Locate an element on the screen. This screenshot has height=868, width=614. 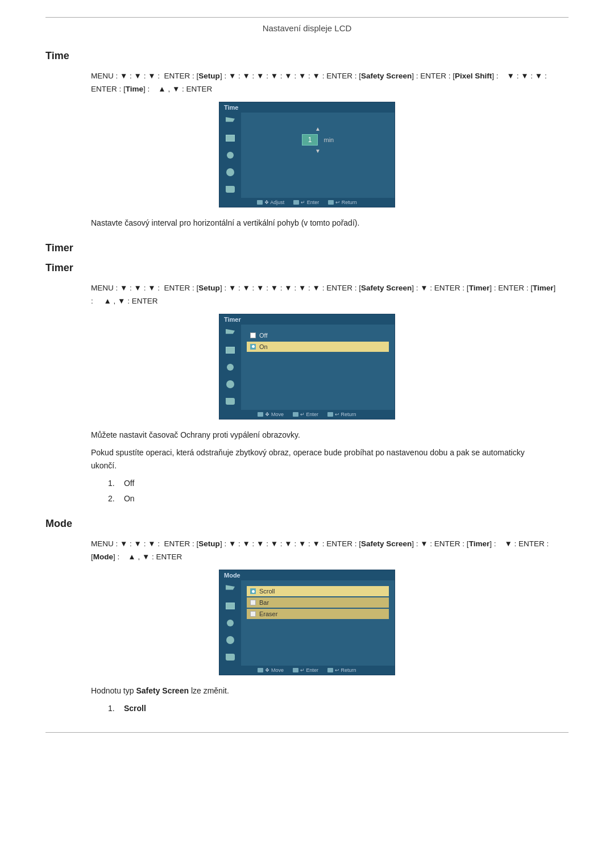
timer-bottom-enter: ↵ Enter is located at coordinates (306, 414).